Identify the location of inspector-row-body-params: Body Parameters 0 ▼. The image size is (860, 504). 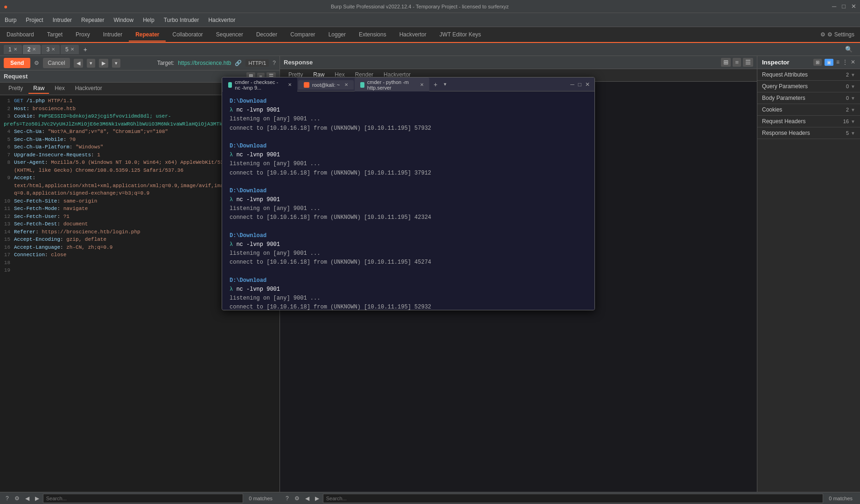
(809, 98).